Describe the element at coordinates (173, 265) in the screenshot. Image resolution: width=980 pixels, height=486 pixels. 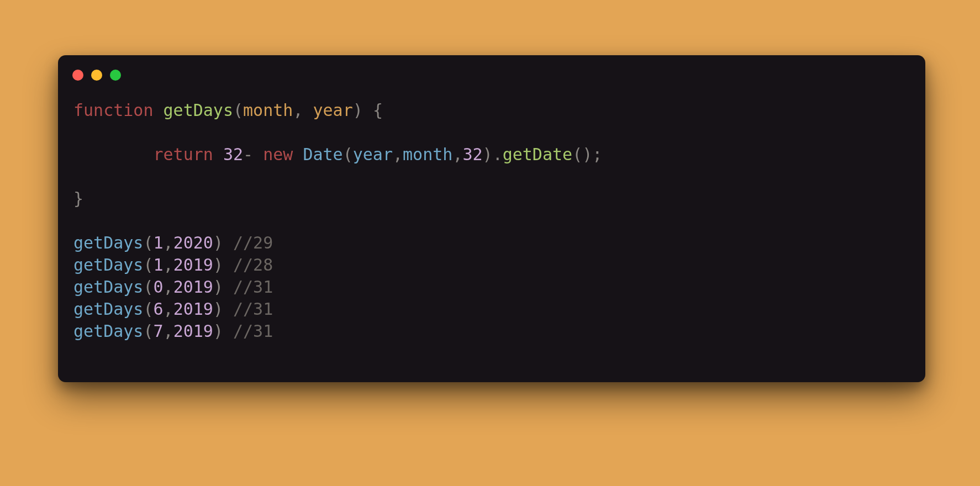
I see `code-call-1: getDays(1,2019) //28` at that location.